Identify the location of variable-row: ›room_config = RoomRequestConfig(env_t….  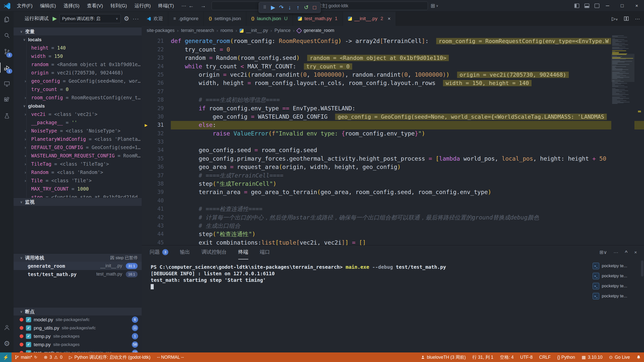
(77, 98).